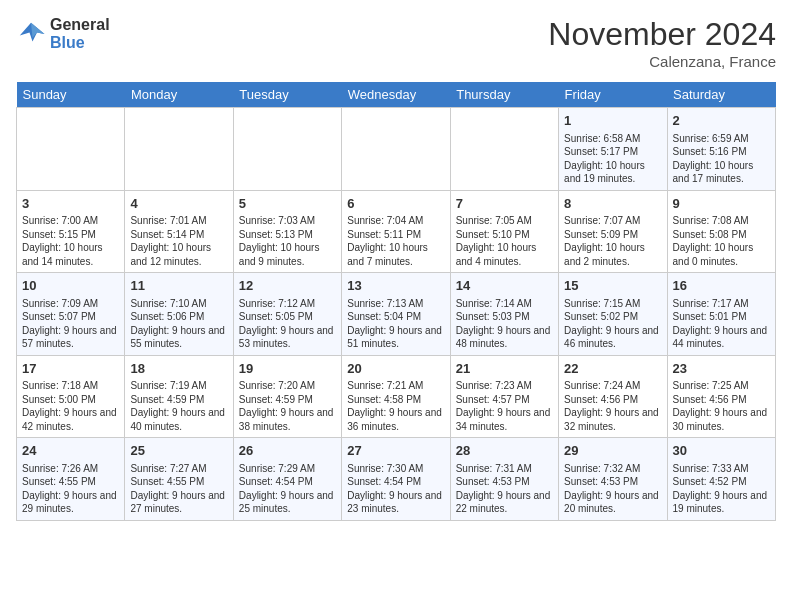 This screenshot has height=612, width=792. I want to click on day-info: Sunrise: 7:31 AM Sunset: 4:53 PM Dayligh…, so click(504, 489).